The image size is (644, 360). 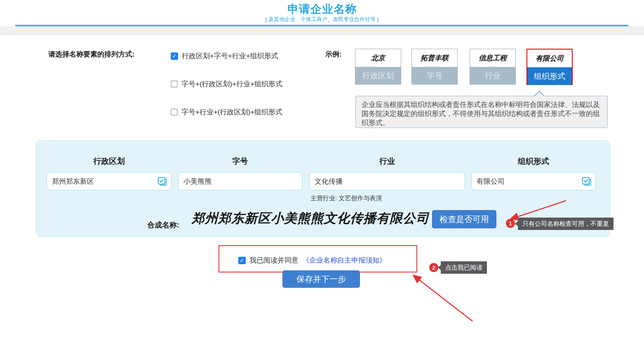 I want to click on column-header-orgform: 组织形式, so click(x=534, y=161).